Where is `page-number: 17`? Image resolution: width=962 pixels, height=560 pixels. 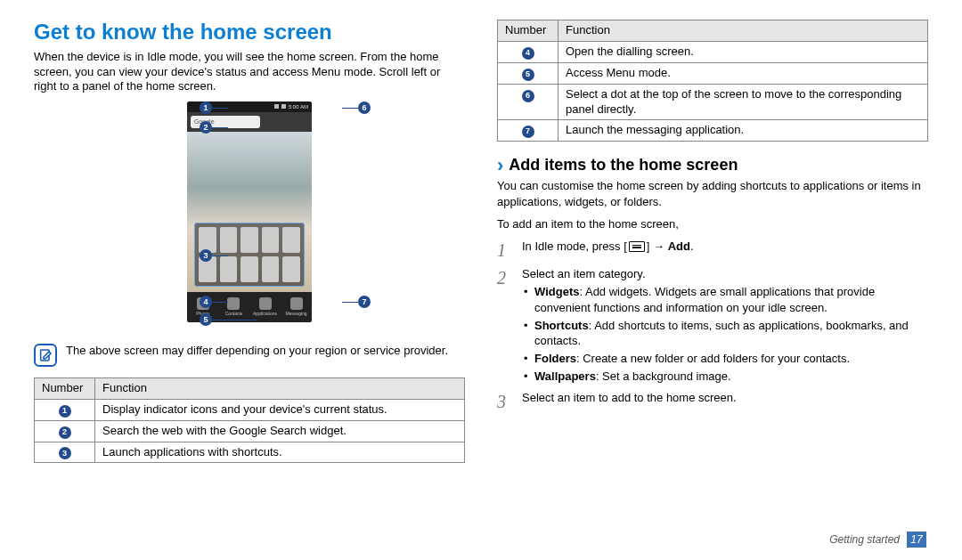 page-number: 17 is located at coordinates (917, 540).